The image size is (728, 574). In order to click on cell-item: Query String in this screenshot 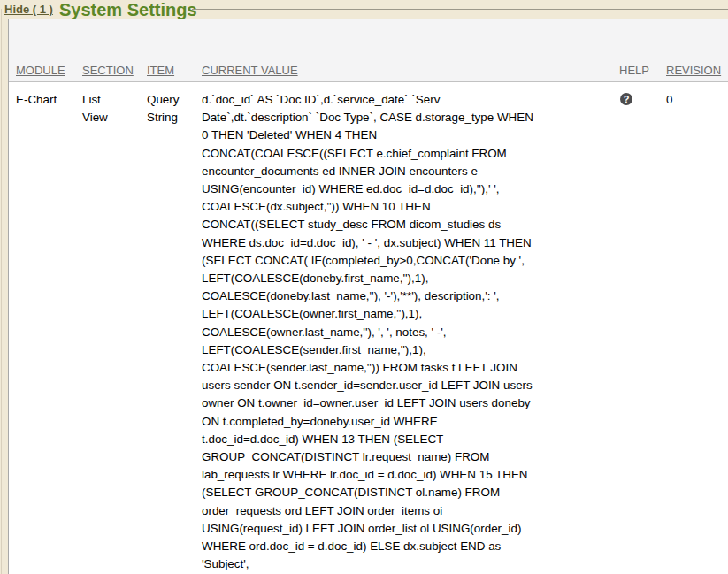, I will do `click(170, 109)`.